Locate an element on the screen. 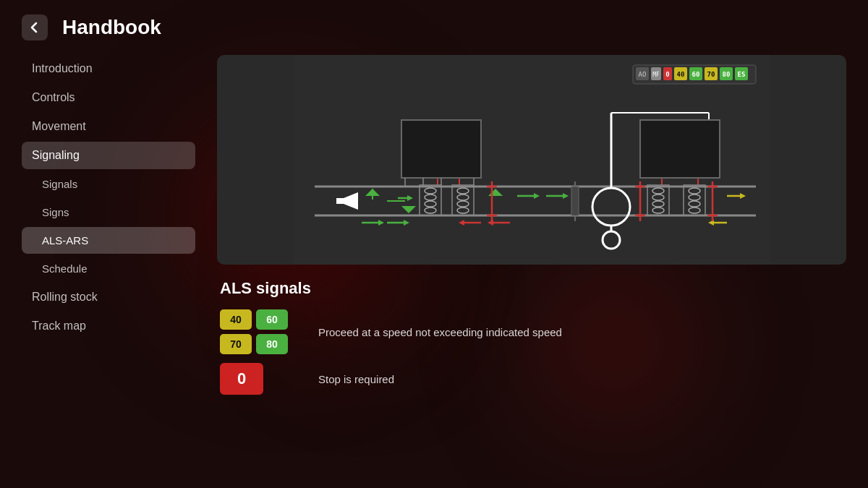 This screenshot has height=488, width=868. sidebar-item-track-map: Track map is located at coordinates (109, 326).